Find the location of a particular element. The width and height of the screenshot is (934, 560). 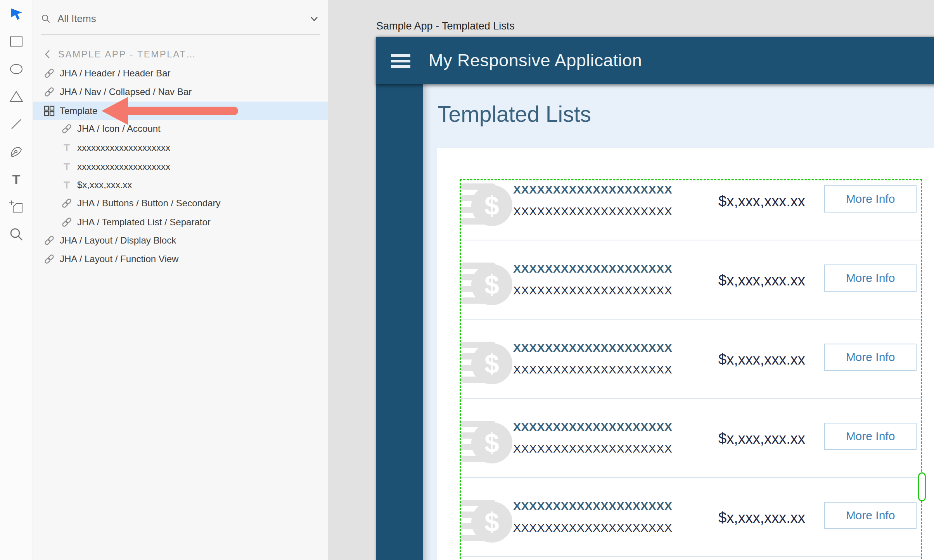

layer-item-label: JHA / Templated List / Separator is located at coordinates (144, 222).